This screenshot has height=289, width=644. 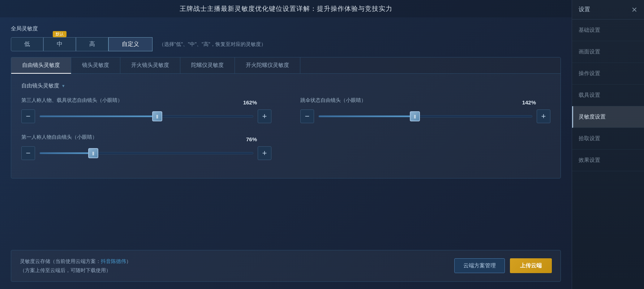 I want to click on slider-third-person-track, so click(x=146, y=116).